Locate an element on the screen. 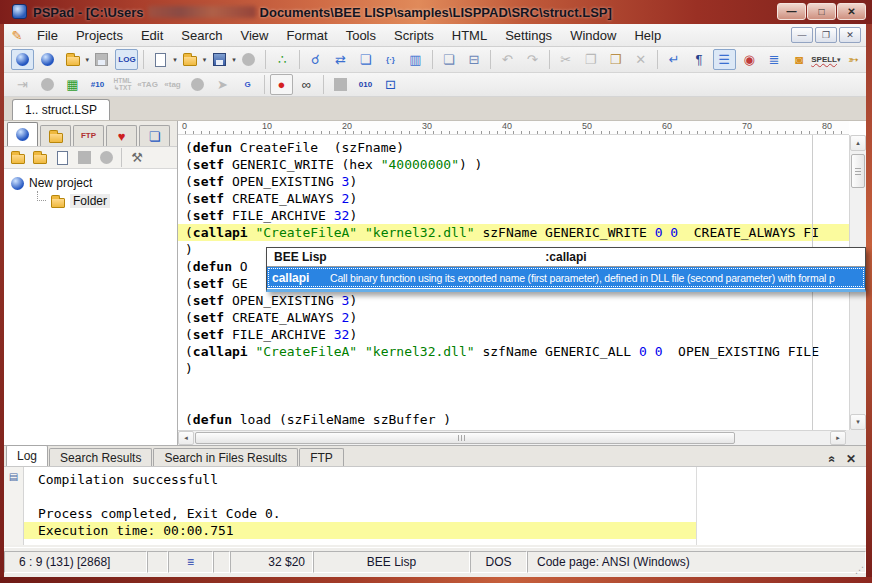  document-edit-icon: ✎ is located at coordinates (17, 36).